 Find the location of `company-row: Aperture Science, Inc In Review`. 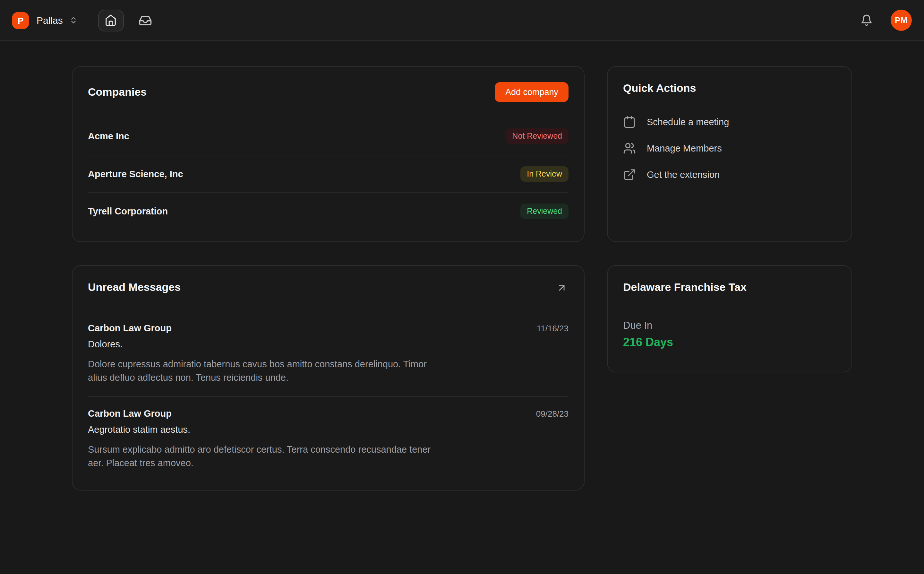

company-row: Aperture Science, Inc In Review is located at coordinates (328, 173).